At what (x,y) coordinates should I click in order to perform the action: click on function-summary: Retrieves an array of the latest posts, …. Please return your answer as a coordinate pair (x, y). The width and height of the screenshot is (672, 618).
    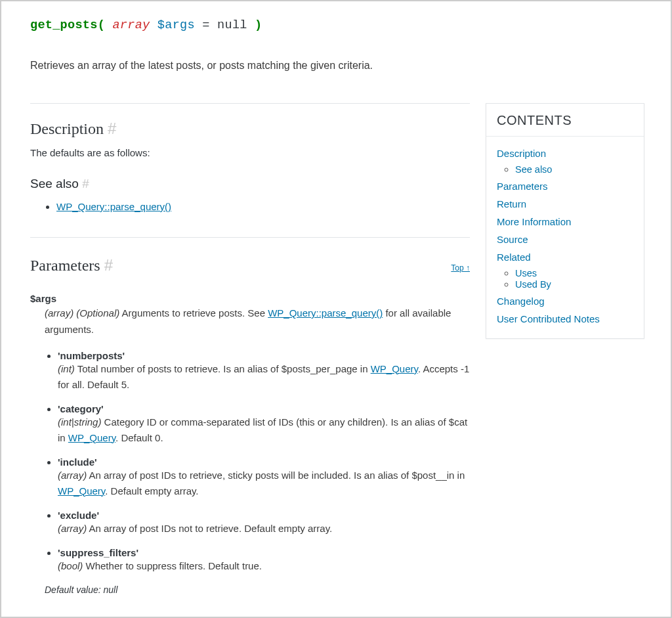
    Looking at the image, I should click on (337, 66).